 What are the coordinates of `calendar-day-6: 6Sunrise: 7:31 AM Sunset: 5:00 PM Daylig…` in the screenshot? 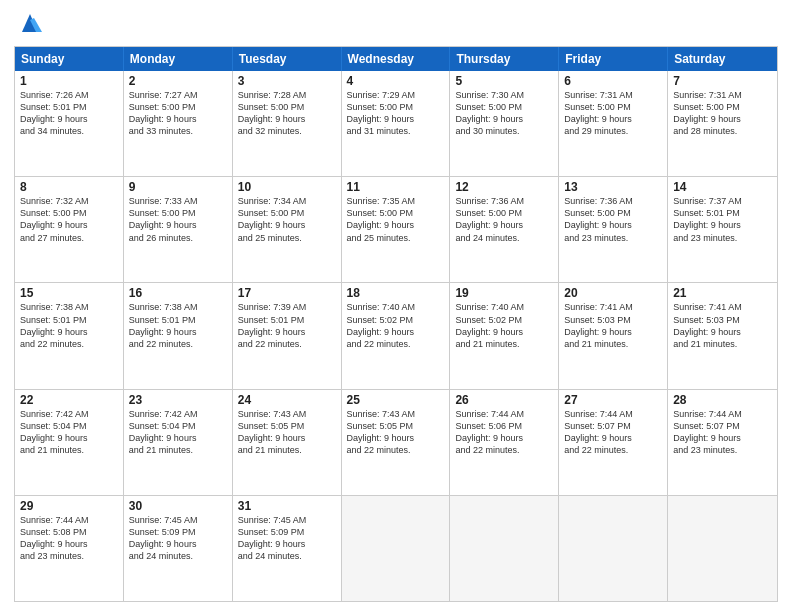 It's located at (614, 124).